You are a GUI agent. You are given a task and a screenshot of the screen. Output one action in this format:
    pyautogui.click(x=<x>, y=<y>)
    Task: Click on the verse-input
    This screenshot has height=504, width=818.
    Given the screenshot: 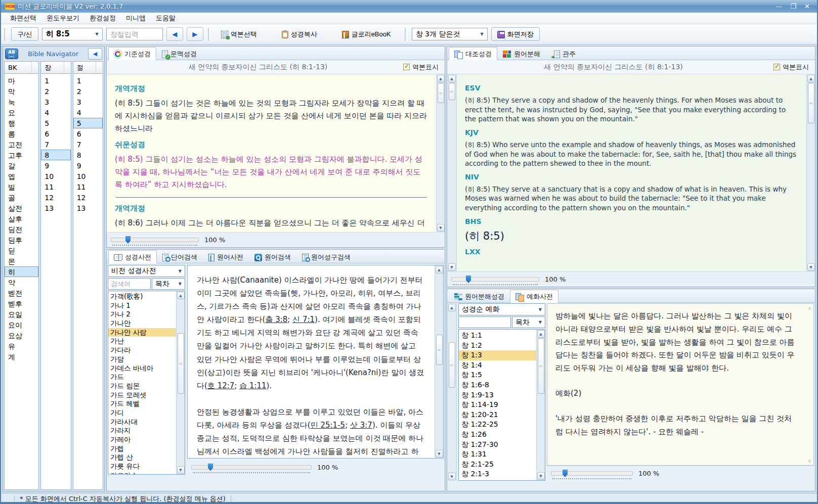 What is the action you would take?
    pyautogui.click(x=135, y=34)
    